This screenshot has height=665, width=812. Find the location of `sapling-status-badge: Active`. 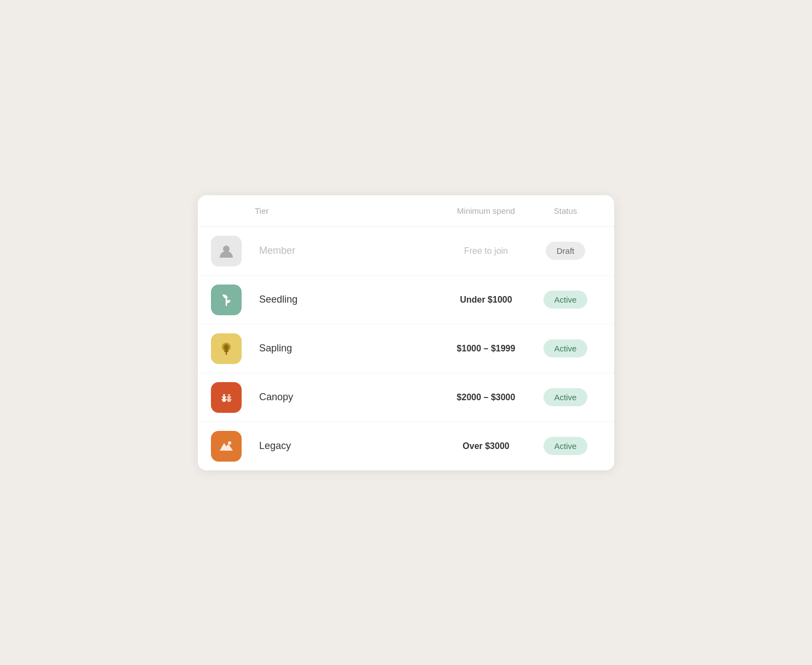

sapling-status-badge: Active is located at coordinates (565, 349).